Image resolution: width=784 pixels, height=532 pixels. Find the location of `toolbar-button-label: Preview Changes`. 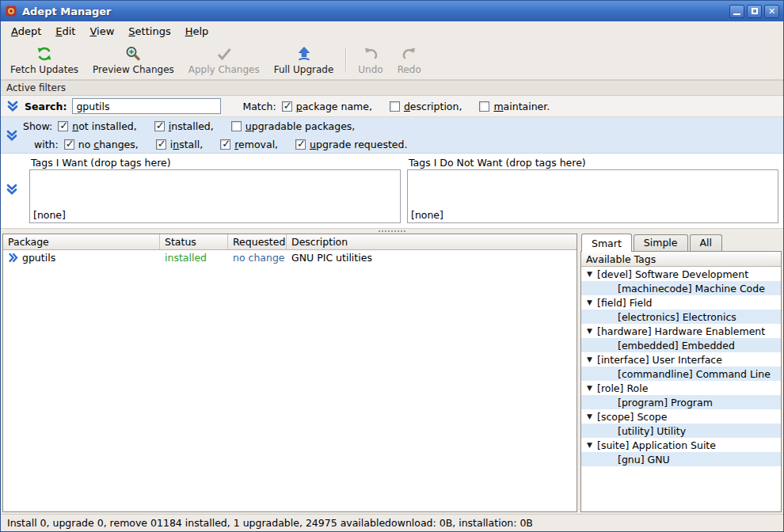

toolbar-button-label: Preview Changes is located at coordinates (133, 70).